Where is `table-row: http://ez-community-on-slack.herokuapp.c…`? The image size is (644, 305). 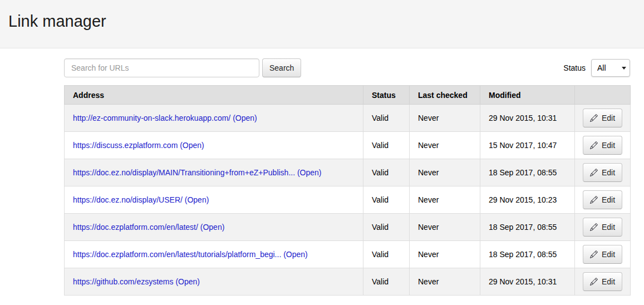 table-row: http://ez-community-on-slack.herokuapp.c… is located at coordinates (347, 118).